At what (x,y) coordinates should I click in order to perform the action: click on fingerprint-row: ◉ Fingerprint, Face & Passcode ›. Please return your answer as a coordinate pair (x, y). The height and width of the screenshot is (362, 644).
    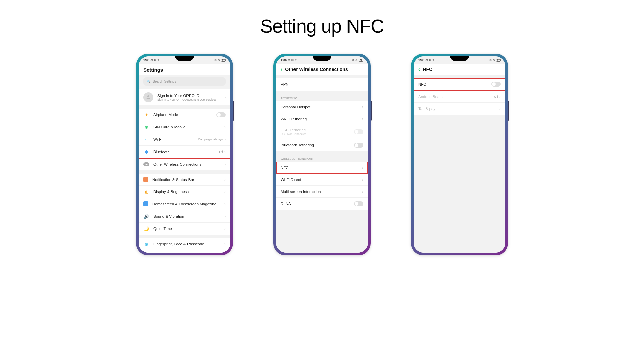
    Looking at the image, I should click on (184, 244).